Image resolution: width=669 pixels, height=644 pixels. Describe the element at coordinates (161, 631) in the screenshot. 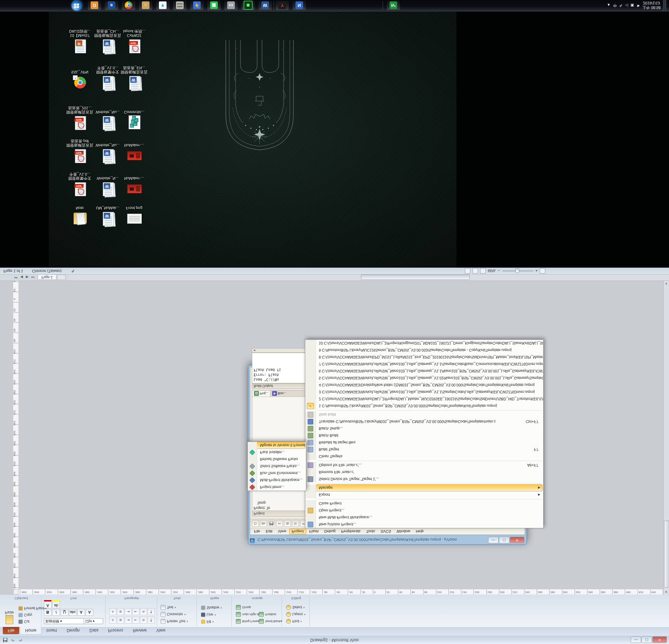

I see `tab-view: View` at that location.